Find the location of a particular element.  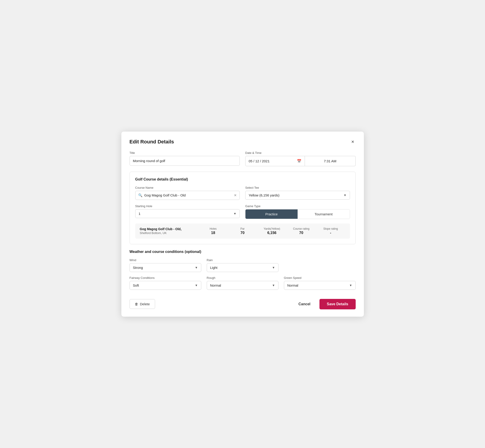

golf-section-title: Golf Course details (Essential) is located at coordinates (242, 179).